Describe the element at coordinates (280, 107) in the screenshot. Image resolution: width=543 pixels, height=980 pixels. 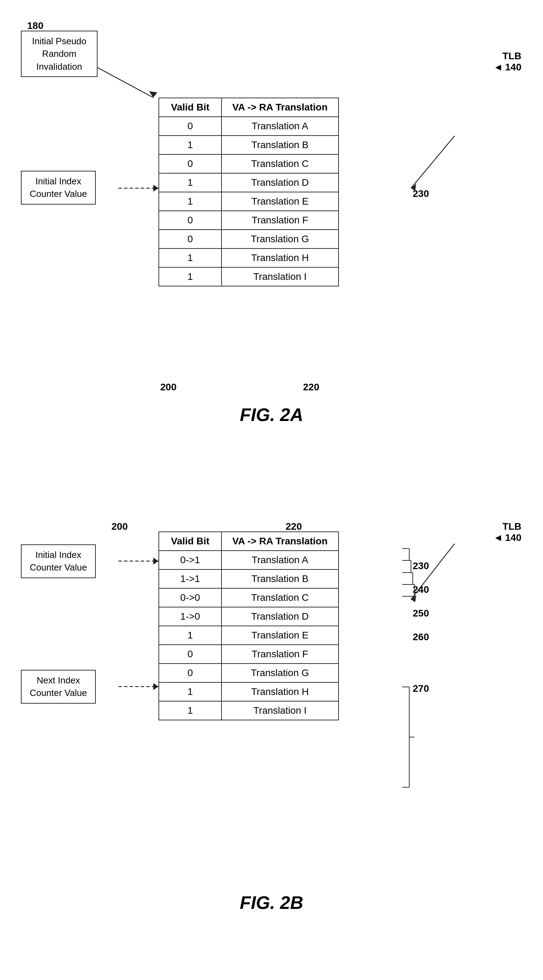
I see `col2-header-2a: VA -> RA Translation` at that location.